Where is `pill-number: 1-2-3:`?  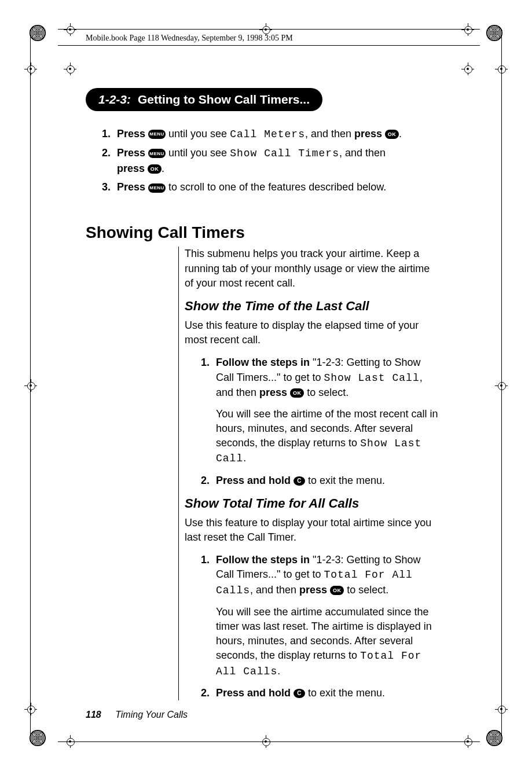
pill-number: 1-2-3: is located at coordinates (115, 100).